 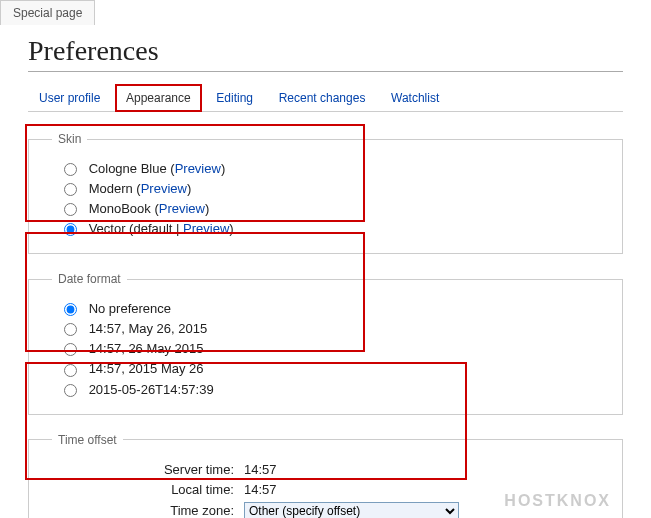 What do you see at coordinates (152, 228) in the screenshot?
I see `default-label: default` at bounding box center [152, 228].